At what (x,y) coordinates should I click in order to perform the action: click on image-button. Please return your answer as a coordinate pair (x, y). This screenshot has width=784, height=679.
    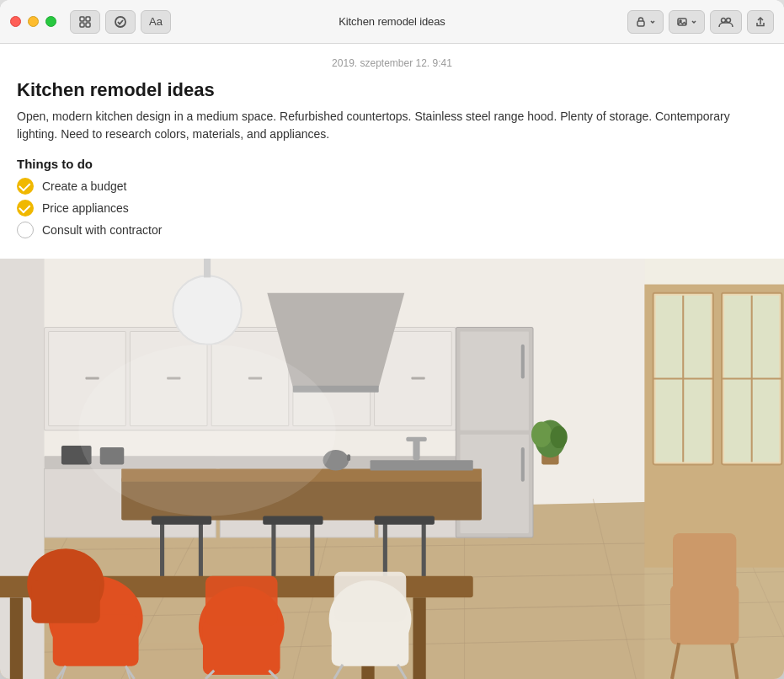
    Looking at the image, I should click on (687, 22).